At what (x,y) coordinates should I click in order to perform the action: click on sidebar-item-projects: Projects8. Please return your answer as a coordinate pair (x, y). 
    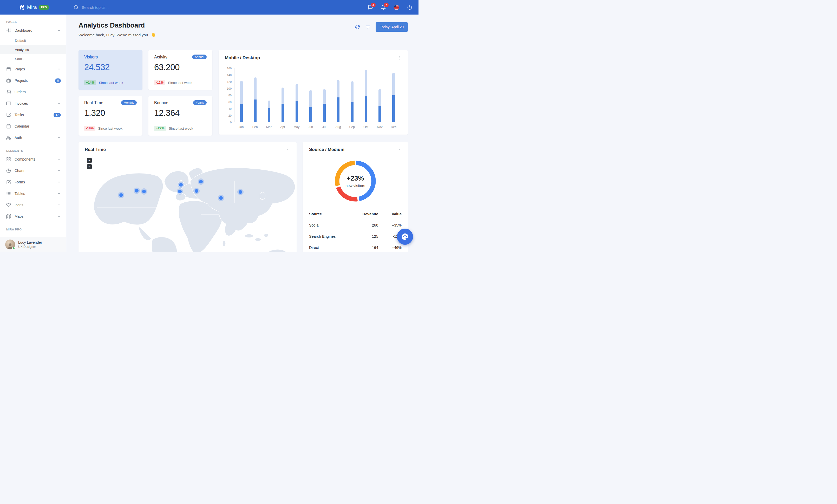
    Looking at the image, I should click on (33, 80).